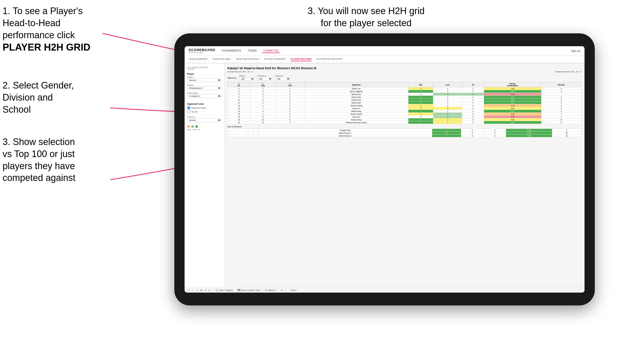  I want to click on overall-record: Overall Record: 353 - 34 - 6, so click(240, 72).